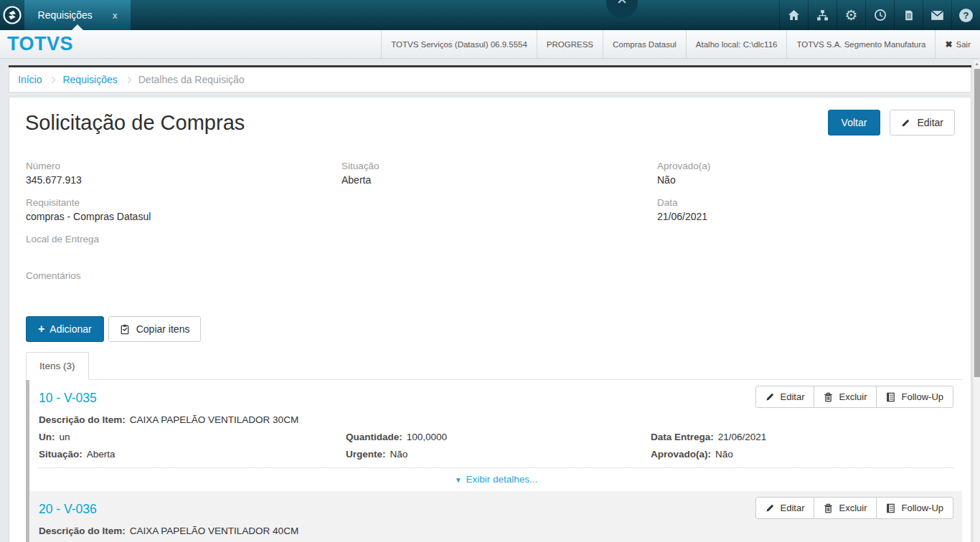 This screenshot has height=542, width=980. I want to click on qty-label: Quantidade:, so click(374, 437).